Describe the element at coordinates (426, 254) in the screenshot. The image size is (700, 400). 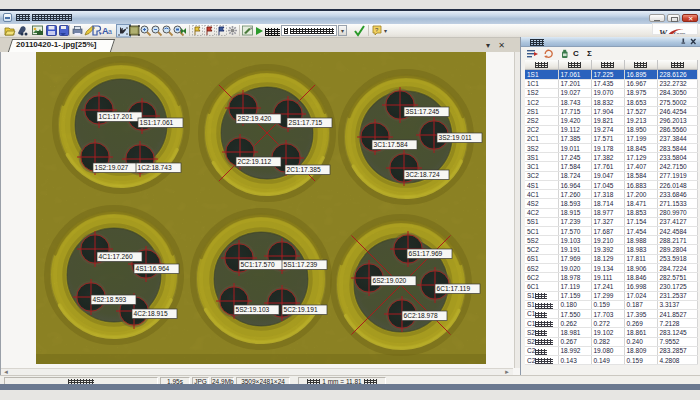
I see `svg-text: 6S1:17.969` at that location.